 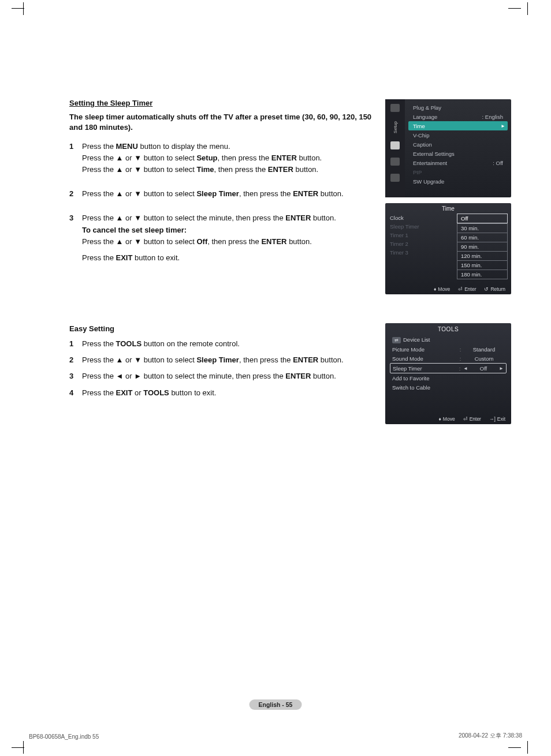 What do you see at coordinates (425, 368) in the screenshot?
I see `tools-item-label: Sleep Timer` at bounding box center [425, 368].